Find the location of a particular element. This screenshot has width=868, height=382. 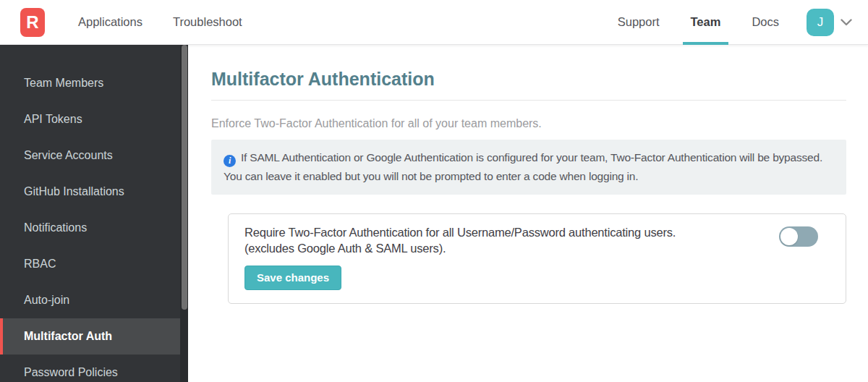

mfa-toggle-switch is located at coordinates (799, 237).